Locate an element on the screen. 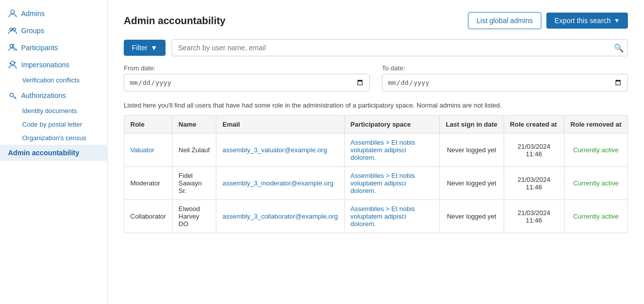 This screenshot has height=304, width=644. sidebar-item-groups: Groups is located at coordinates (53, 31).